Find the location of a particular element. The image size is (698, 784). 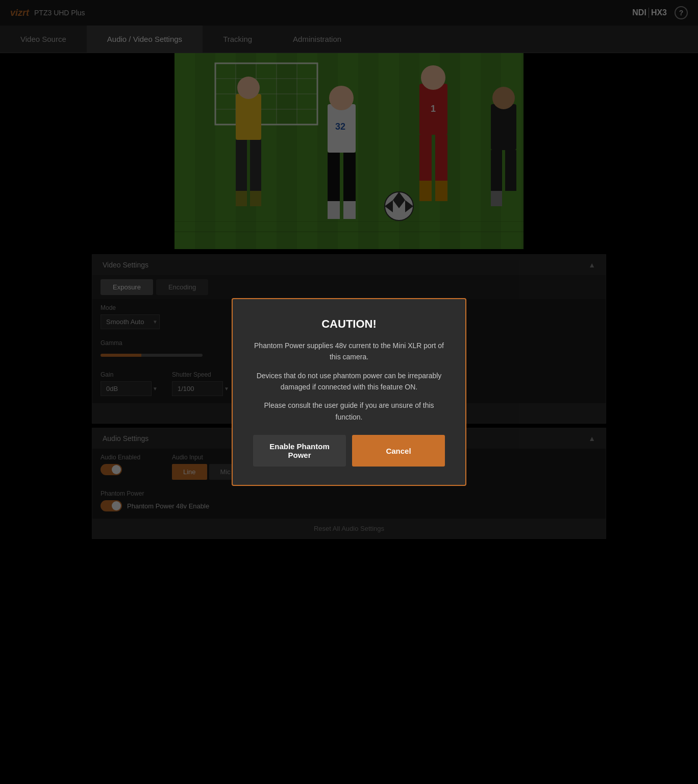

modal-buttons: Enable Phantom Power Cancel is located at coordinates (349, 451).